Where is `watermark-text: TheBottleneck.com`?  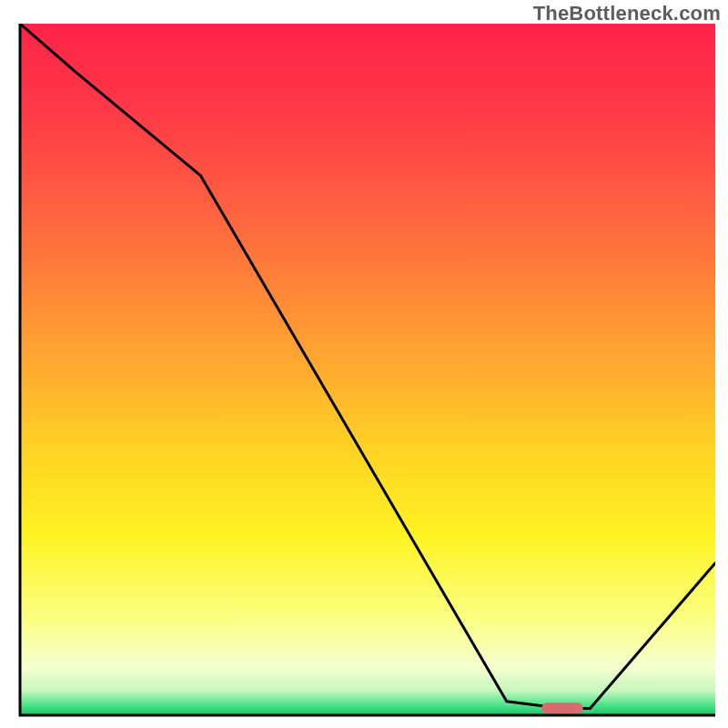 watermark-text: TheBottleneck.com is located at coordinates (627, 14).